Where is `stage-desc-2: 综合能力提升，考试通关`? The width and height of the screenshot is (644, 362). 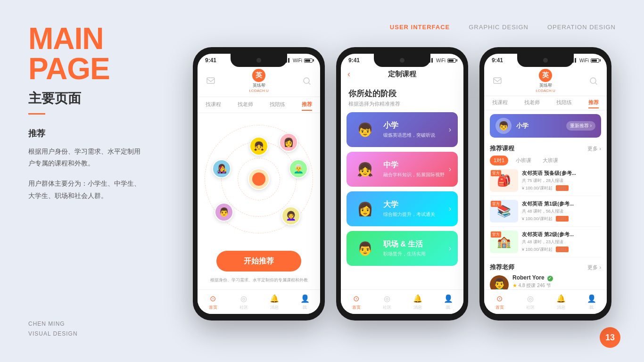
stage-desc-2: 综合能力提升，考试通关 is located at coordinates (416, 214).